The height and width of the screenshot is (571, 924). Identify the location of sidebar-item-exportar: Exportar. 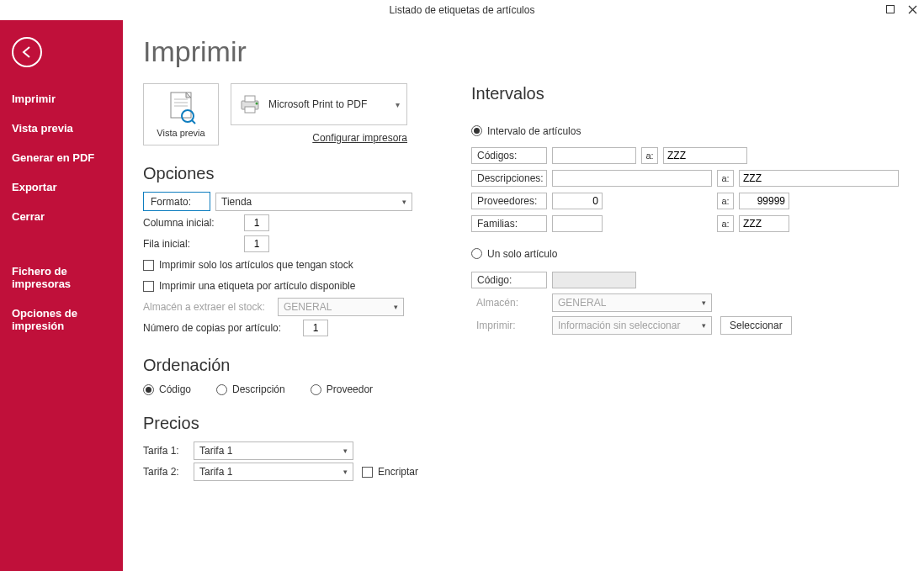
(61, 187).